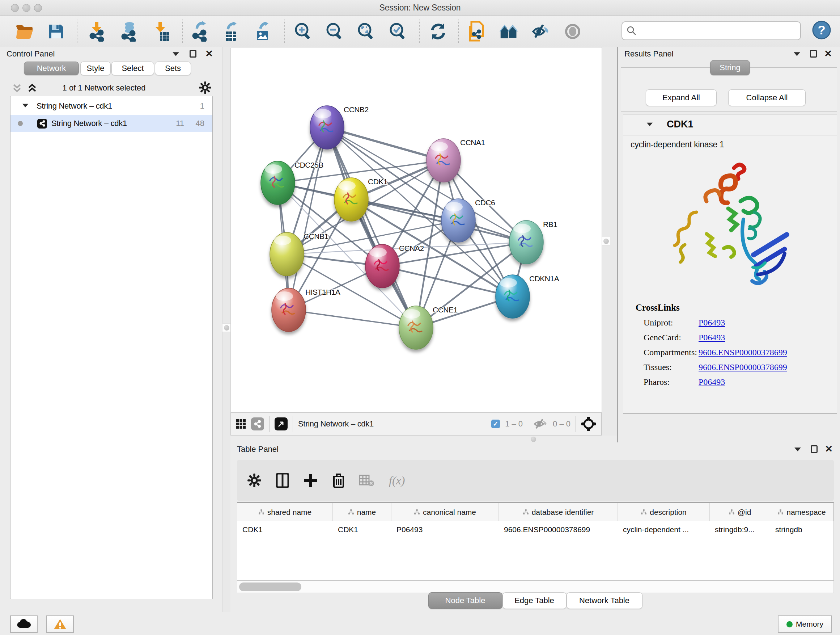 Image resolution: width=840 pixels, height=635 pixels. What do you see at coordinates (477, 32) in the screenshot?
I see `clone-network-icon` at bounding box center [477, 32].